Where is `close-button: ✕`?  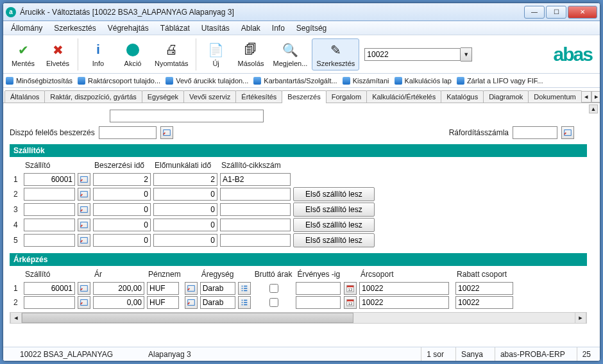
close-button: ✕ is located at coordinates (582, 12).